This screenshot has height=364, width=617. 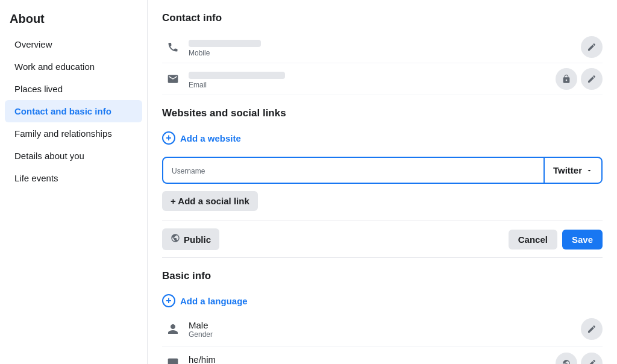 I want to click on privacy-label: Public, so click(x=198, y=240).